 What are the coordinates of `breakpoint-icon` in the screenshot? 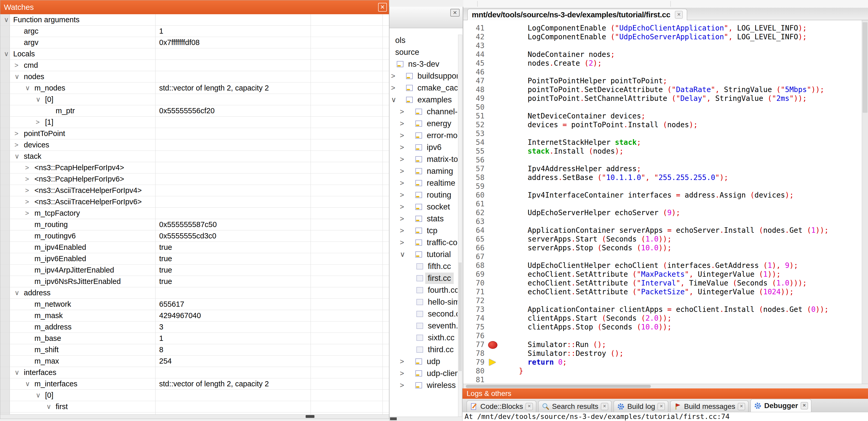 It's located at (493, 345).